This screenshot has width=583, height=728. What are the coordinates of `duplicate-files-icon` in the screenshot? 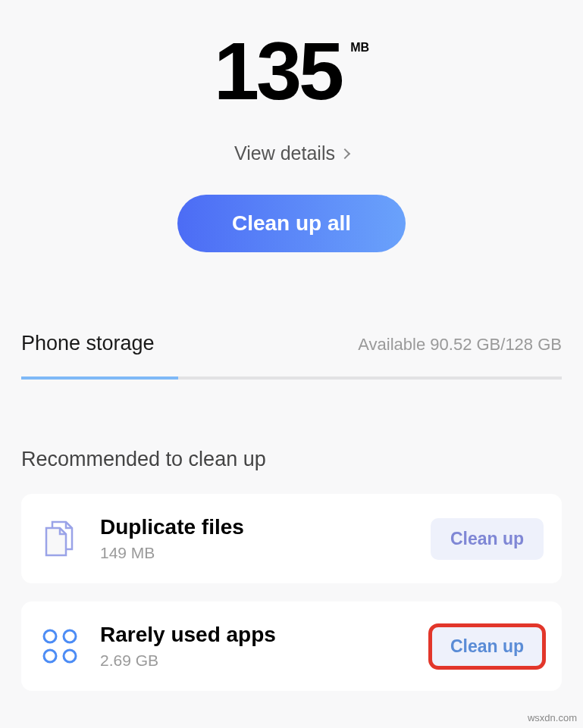 It's located at (60, 539).